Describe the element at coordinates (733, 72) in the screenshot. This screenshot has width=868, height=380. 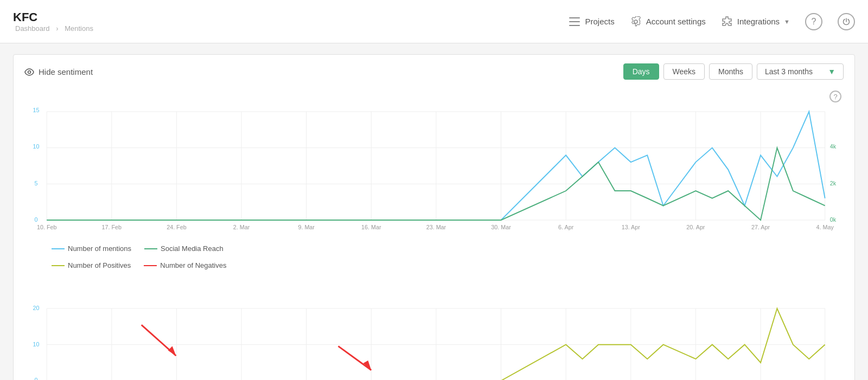
I see `toolbar-right: Days Weeks Months Last 3 months ▼` at that location.